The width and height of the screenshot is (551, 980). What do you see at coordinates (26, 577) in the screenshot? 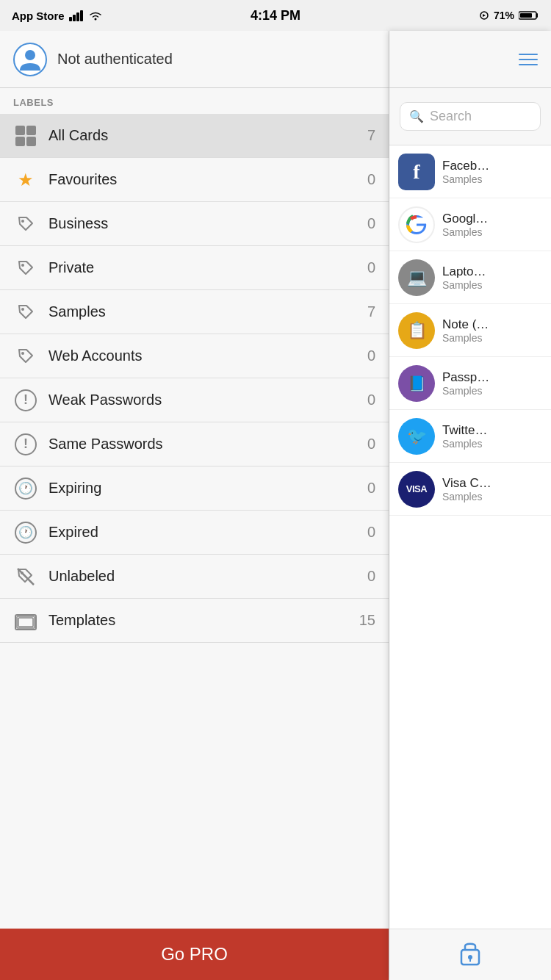
I see `tag-crossed-icon` at bounding box center [26, 577].